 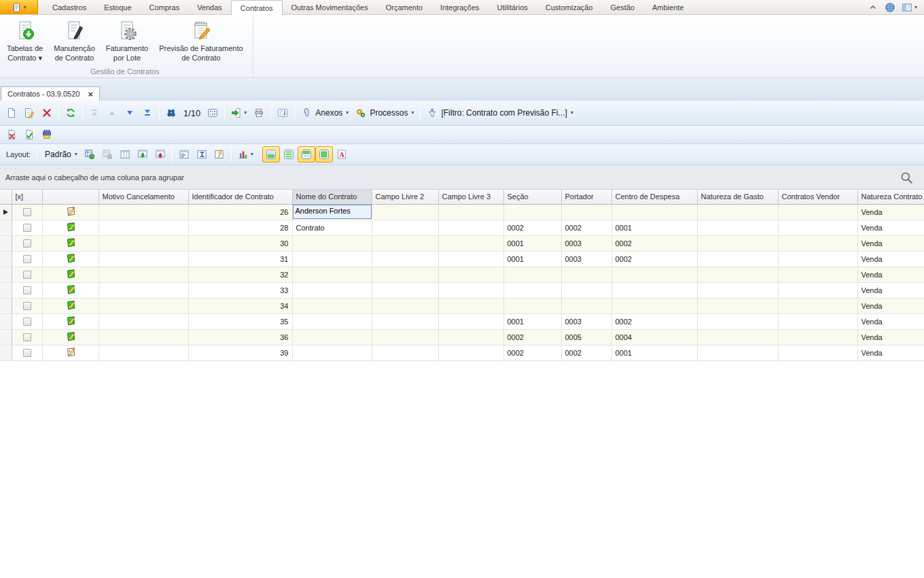 I want to click on column-header-portador: Portador, so click(x=586, y=197).